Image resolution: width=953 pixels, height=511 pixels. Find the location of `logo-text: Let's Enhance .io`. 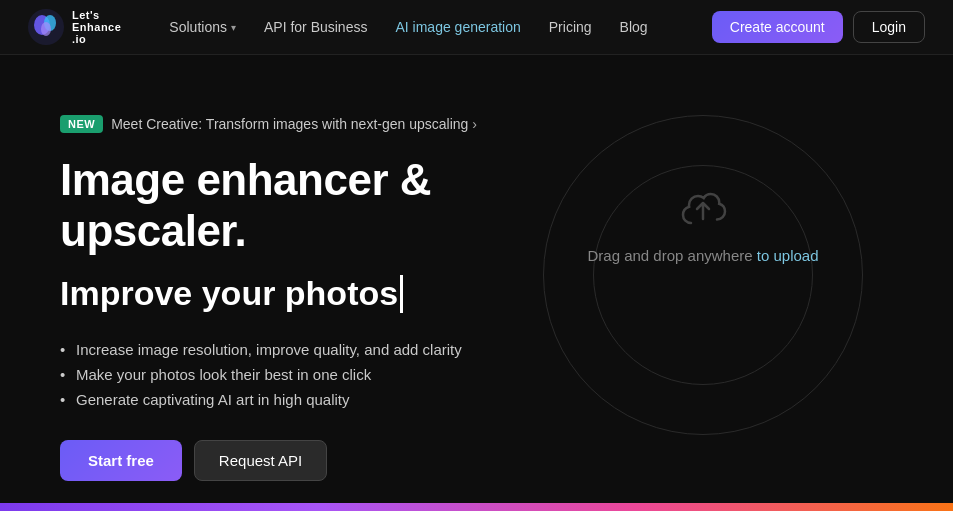

logo-text: Let's Enhance .io is located at coordinates (96, 27).